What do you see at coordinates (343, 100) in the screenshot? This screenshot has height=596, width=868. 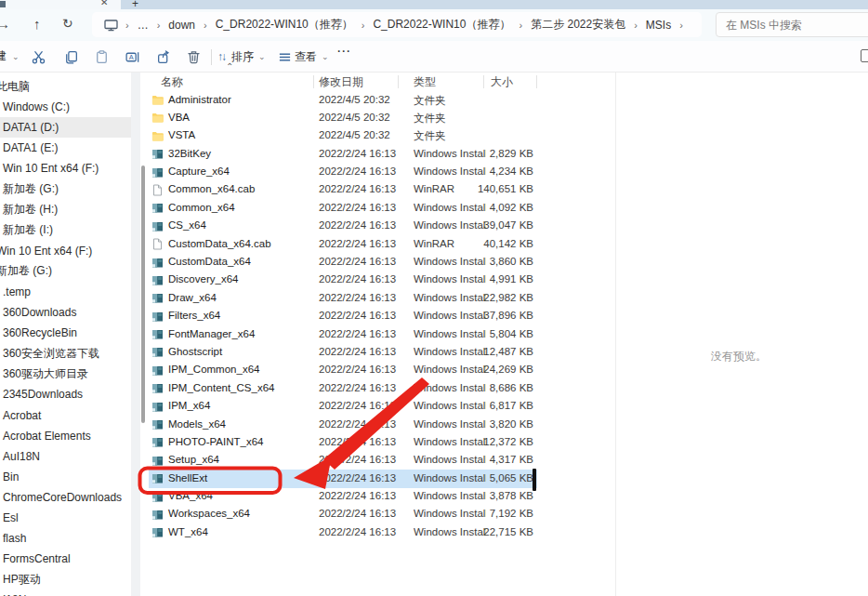 I see `table-row: Administrator2022/4/5 20:32文件夹` at bounding box center [343, 100].